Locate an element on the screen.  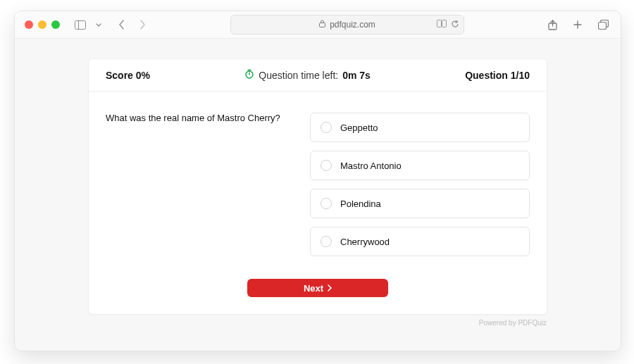
question-counter-value: 1/10 is located at coordinates (520, 75).